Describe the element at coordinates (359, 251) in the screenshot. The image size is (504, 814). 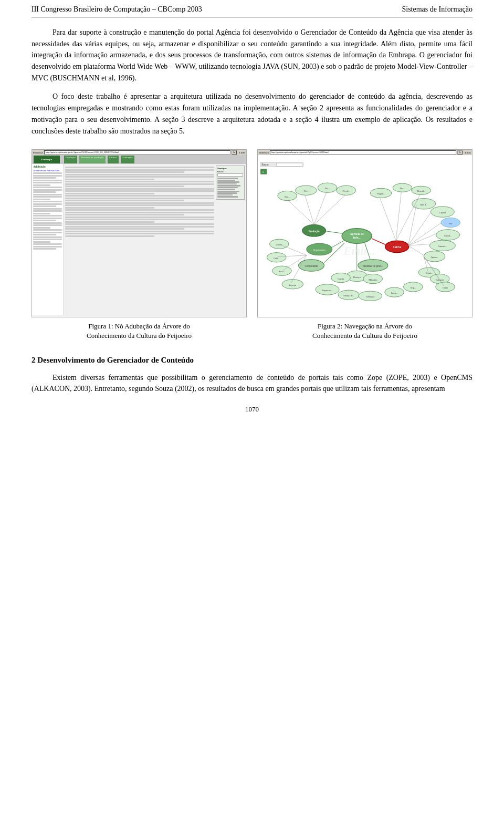
I see `svg-text: Emb...` at that location.